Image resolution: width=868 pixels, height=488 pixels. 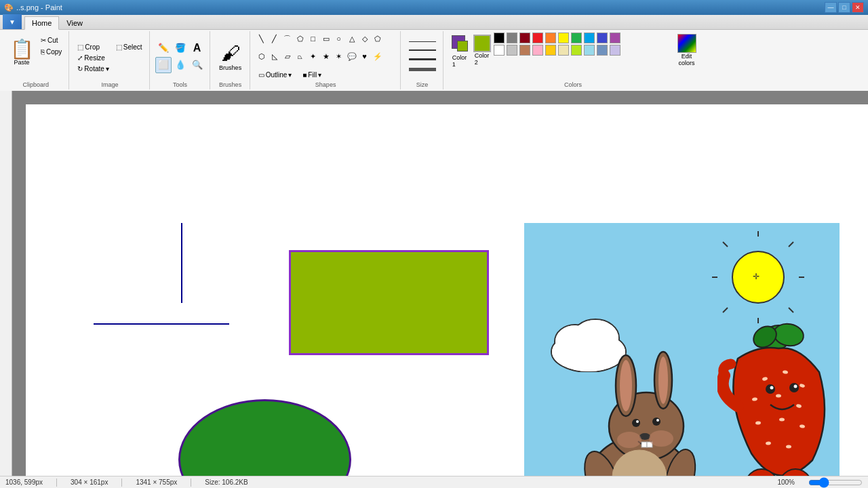 What do you see at coordinates (52, 52) in the screenshot?
I see `copy-button: ⎘ Copy` at bounding box center [52, 52].